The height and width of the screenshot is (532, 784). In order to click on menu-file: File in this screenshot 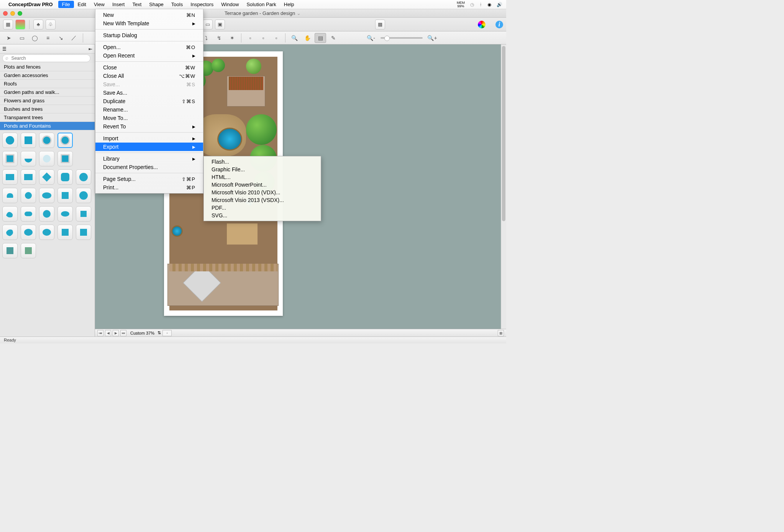, I will do `click(66, 5)`.